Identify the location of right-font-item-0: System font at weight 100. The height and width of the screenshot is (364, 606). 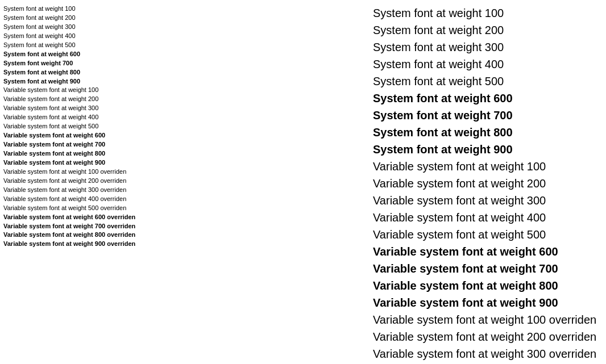
(488, 13).